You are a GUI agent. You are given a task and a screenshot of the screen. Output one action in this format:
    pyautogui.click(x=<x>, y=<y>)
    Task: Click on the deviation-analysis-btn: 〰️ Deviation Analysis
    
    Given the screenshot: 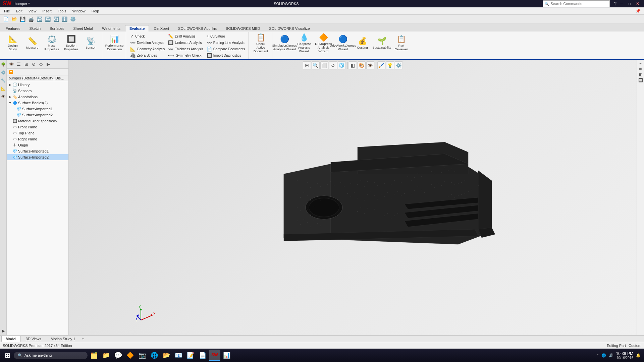 What is the action you would take?
    pyautogui.click(x=148, y=43)
    